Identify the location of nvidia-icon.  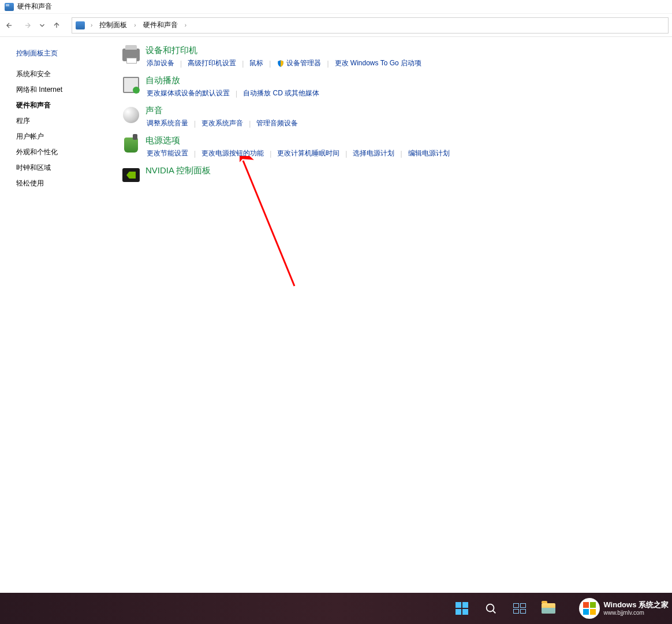
(131, 175).